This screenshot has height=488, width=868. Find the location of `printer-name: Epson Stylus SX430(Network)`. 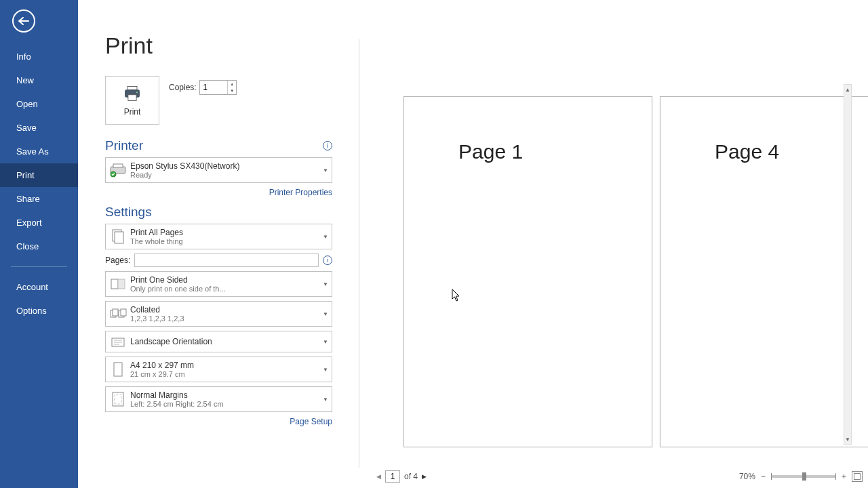

printer-name: Epson Stylus SX430(Network) is located at coordinates (225, 166).